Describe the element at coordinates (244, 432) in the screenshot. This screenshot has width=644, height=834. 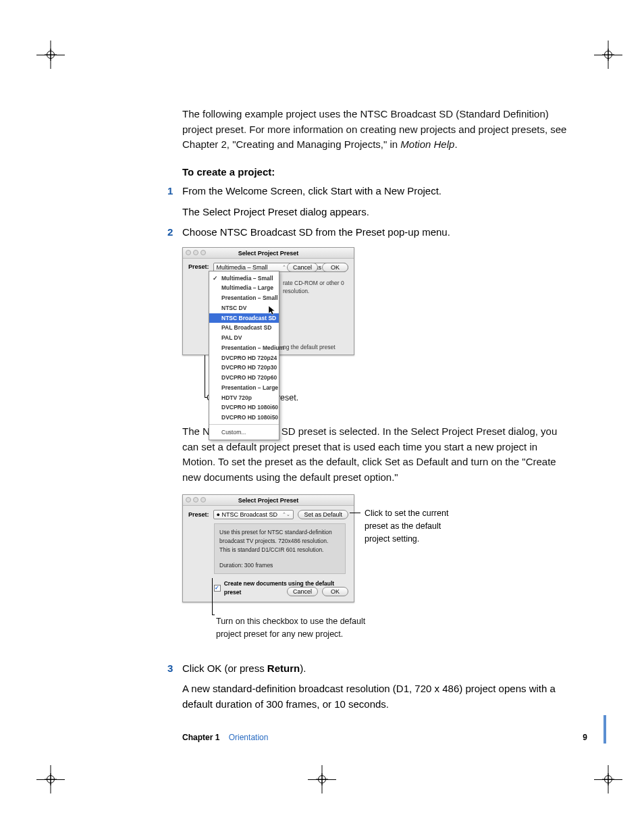
I see `menu-item-custom: Custom...` at that location.